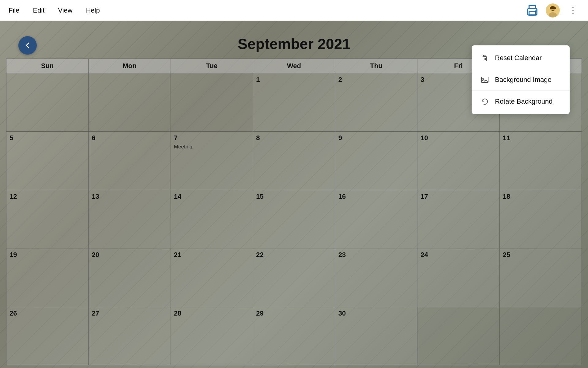 This screenshot has width=588, height=368. What do you see at coordinates (212, 66) in the screenshot?
I see `day-header-tue: Tue` at bounding box center [212, 66].